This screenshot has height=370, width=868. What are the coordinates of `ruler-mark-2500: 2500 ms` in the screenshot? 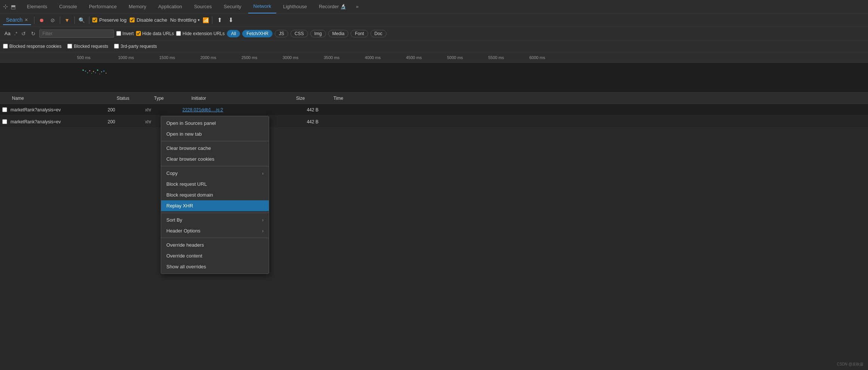 It's located at (260, 58).